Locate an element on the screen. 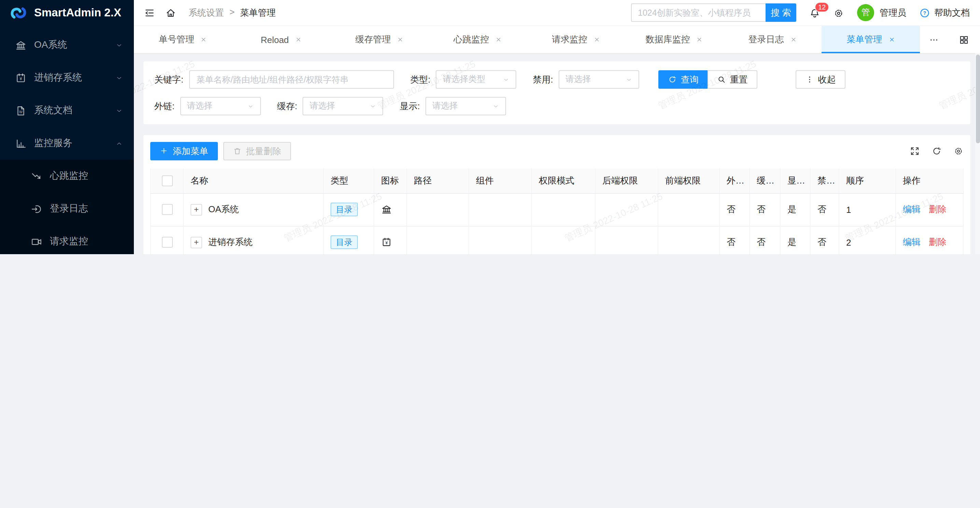 This screenshot has width=980, height=508. tab-label: 缓存管理 is located at coordinates (373, 40).